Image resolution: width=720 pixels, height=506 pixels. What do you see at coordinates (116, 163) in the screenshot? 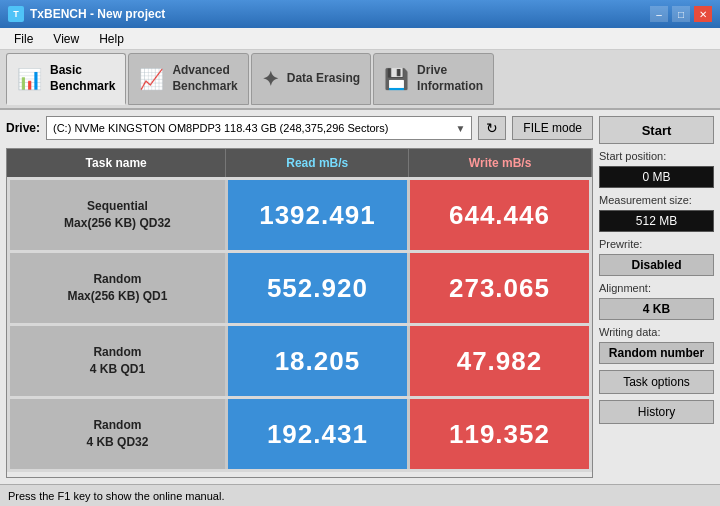
I see `header-task-name: Task name` at bounding box center [116, 163].